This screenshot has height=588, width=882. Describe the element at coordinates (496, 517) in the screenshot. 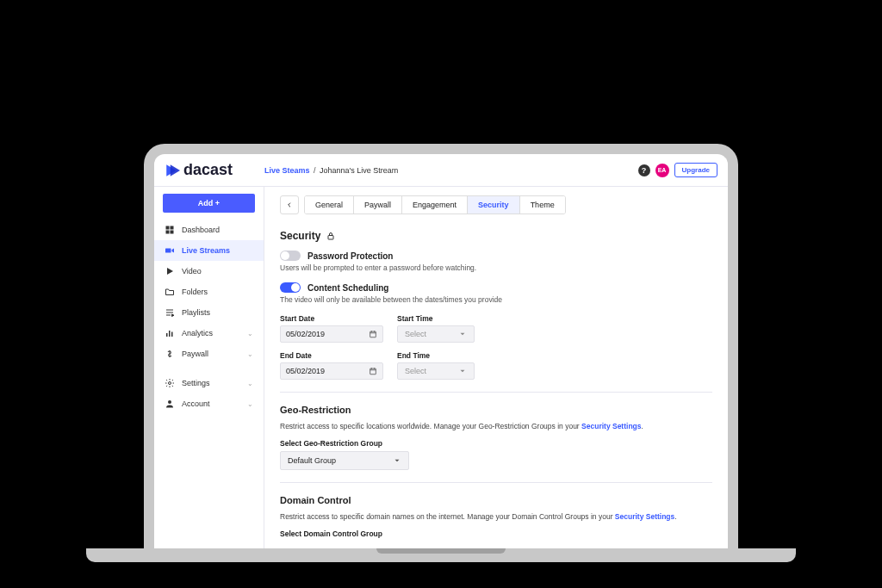

I see `domain-desc: Restrict access to specific domain names…` at that location.